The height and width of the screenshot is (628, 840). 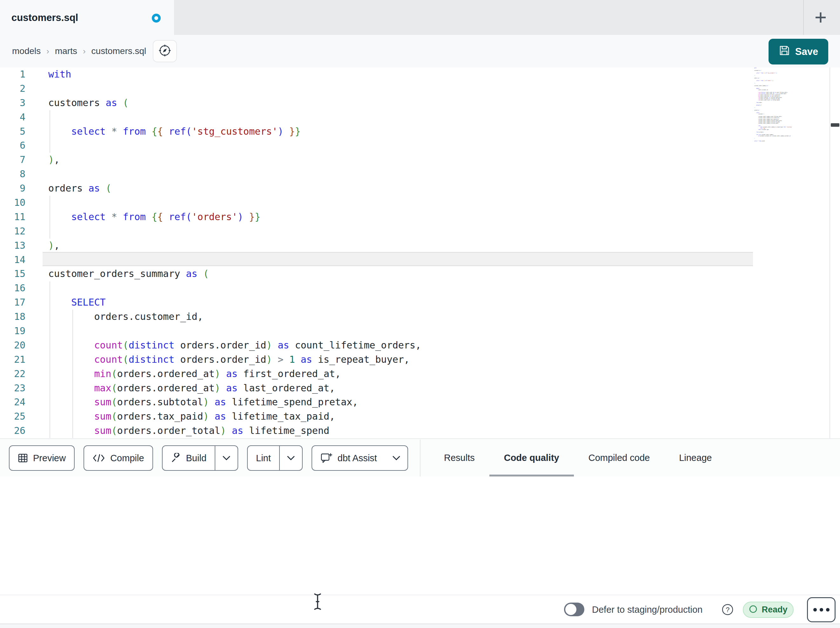 What do you see at coordinates (13, 360) in the screenshot?
I see `line-number: 21` at bounding box center [13, 360].